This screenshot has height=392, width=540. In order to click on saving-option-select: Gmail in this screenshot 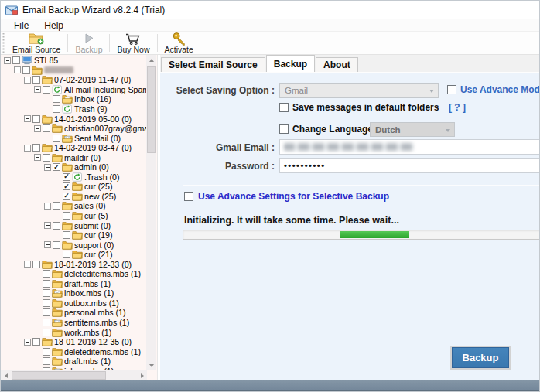, I will do `click(359, 90)`.